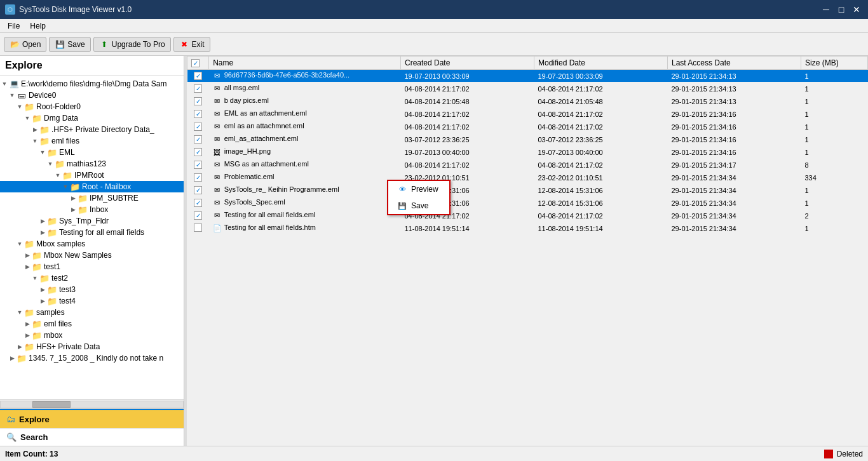  What do you see at coordinates (25, 44) in the screenshot?
I see `open-button: 📂 Open` at bounding box center [25, 44].